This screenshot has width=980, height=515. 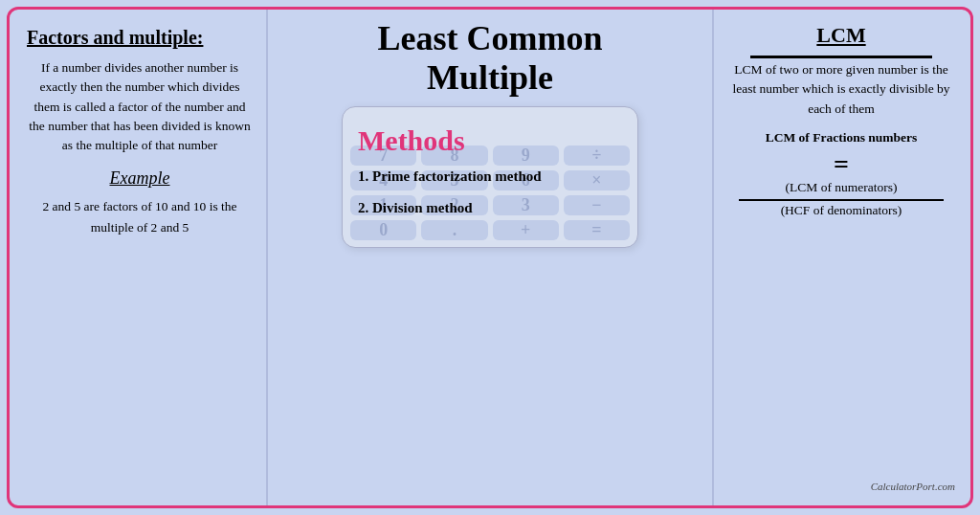 I want to click on example-title: Example, so click(x=140, y=178).